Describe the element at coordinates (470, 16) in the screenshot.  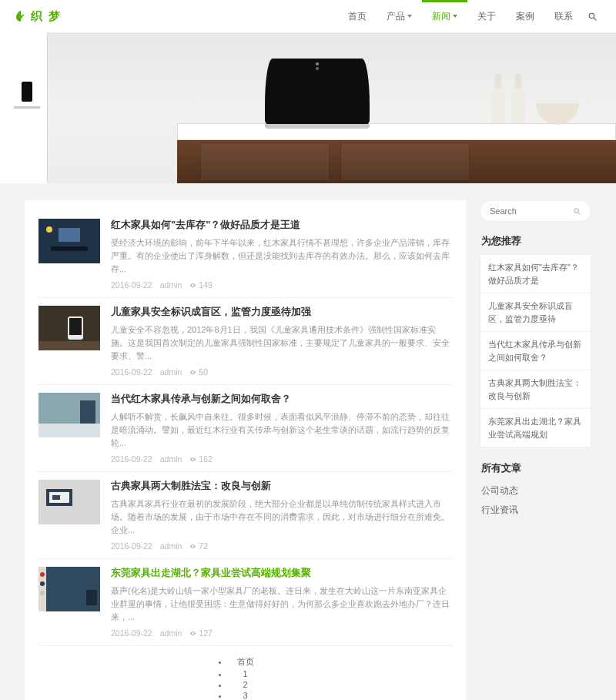
I see `primary-nav: 首页 产品 新闻 关于 案例 联系` at that location.